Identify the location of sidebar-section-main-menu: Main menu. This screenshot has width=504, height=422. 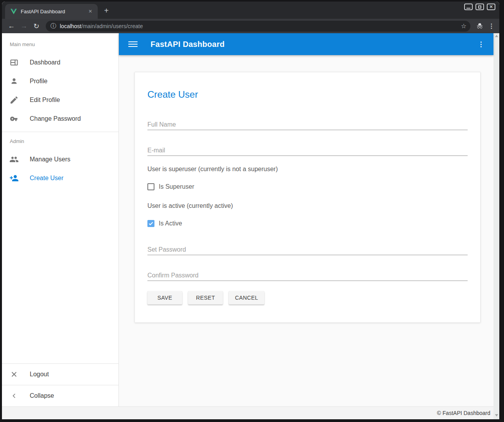
(64, 45).